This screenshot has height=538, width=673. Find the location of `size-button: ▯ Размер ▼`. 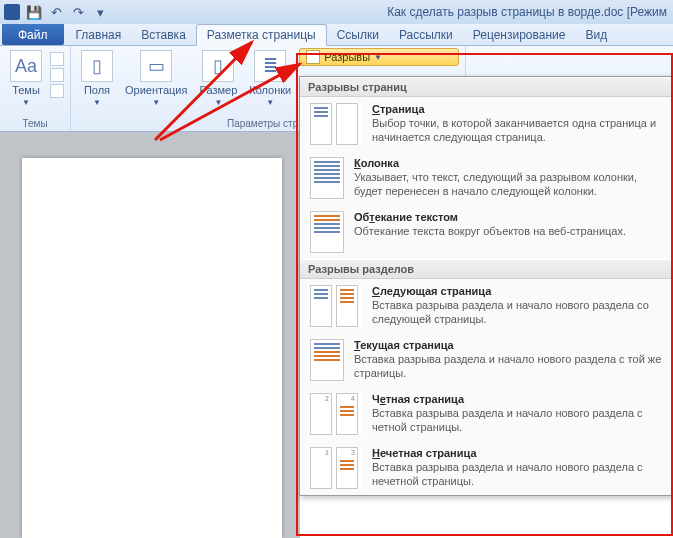

size-button: ▯ Размер ▼ is located at coordinates (218, 78).